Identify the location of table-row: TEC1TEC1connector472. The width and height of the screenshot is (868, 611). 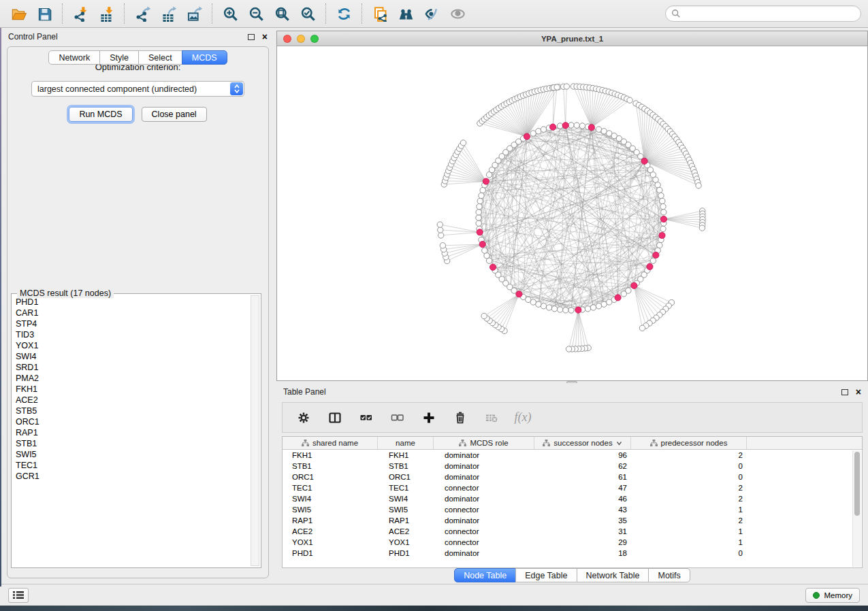
(572, 488).